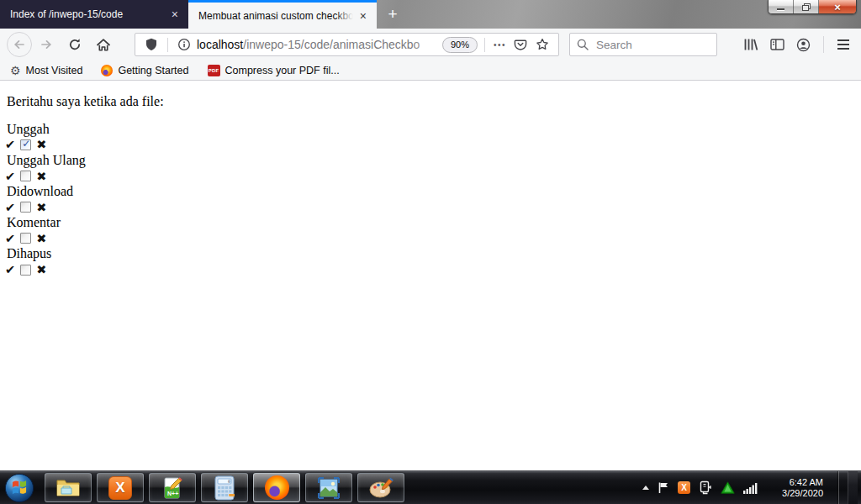 The image size is (861, 504). Describe the element at coordinates (346, 45) in the screenshot. I see `url-bar: localhost/inwepo-15/code/animasiCheckbo …` at that location.